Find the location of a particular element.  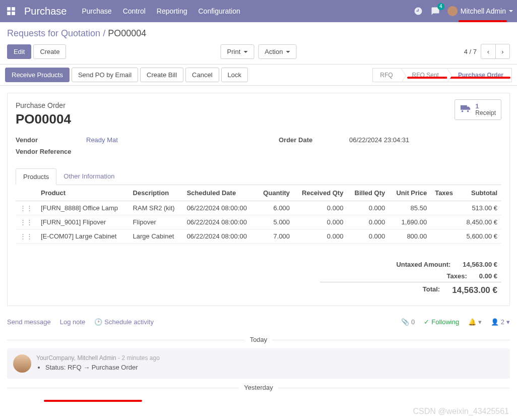

col-received: Received Qty is located at coordinates (320, 193).